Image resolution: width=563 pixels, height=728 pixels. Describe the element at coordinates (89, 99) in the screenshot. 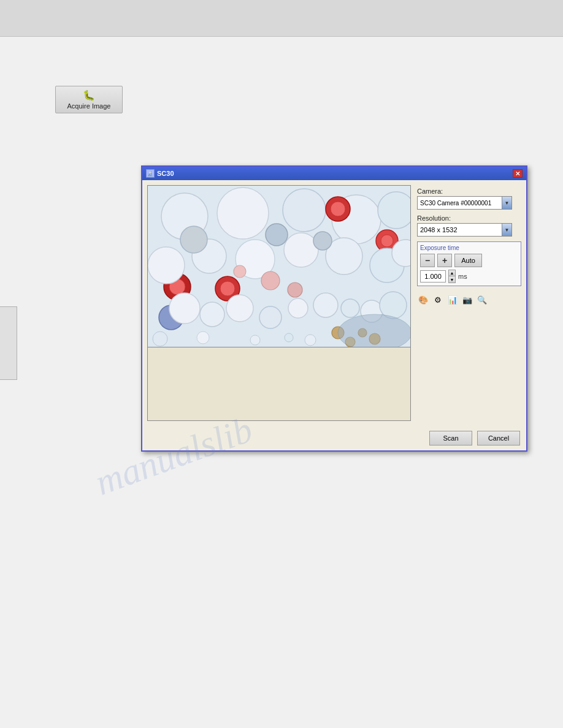

I see `acquire-image-button: 🐛 Acquire Image` at that location.